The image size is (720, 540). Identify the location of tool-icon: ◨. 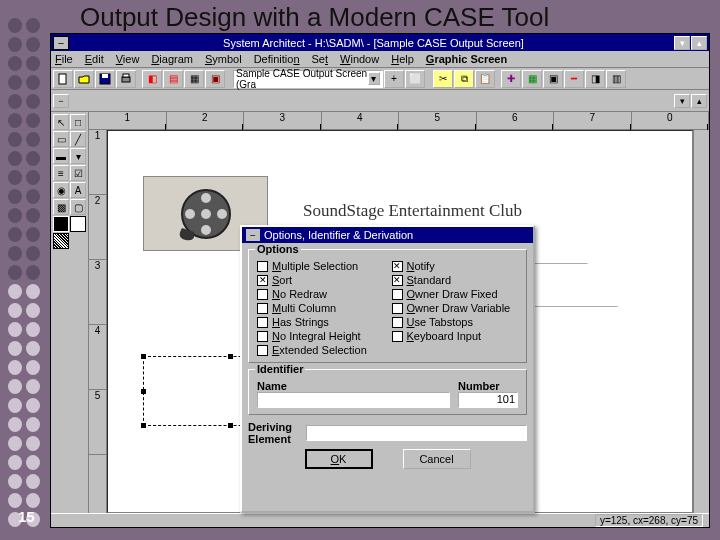
(595, 79).